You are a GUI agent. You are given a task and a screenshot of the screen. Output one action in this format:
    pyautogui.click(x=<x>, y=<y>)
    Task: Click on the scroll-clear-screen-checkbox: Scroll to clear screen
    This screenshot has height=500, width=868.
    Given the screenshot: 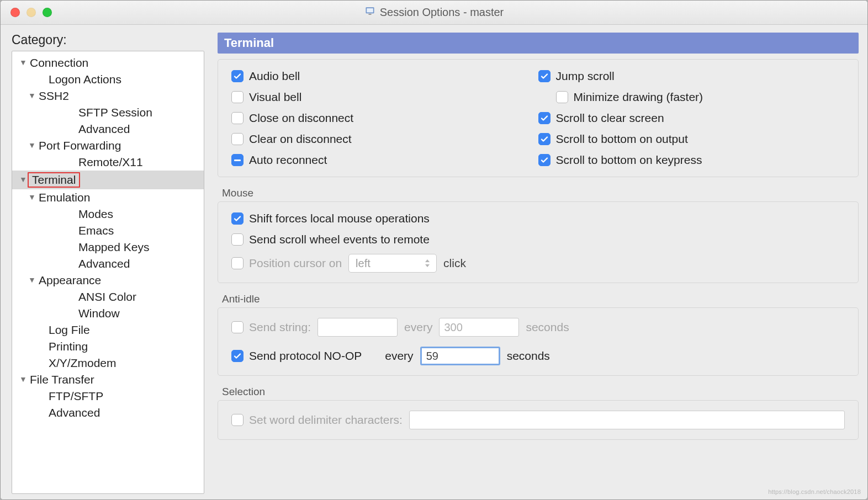 What is the action you would take?
    pyautogui.click(x=692, y=118)
    